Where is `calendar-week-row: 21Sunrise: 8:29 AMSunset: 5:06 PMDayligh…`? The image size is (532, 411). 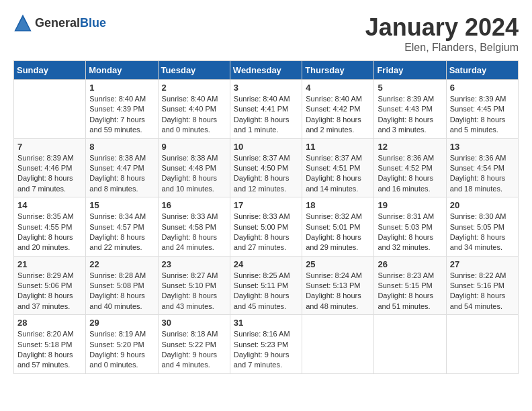
calendar-week-row: 21Sunrise: 8:29 AMSunset: 5:06 PMDayligh… is located at coordinates (266, 285).